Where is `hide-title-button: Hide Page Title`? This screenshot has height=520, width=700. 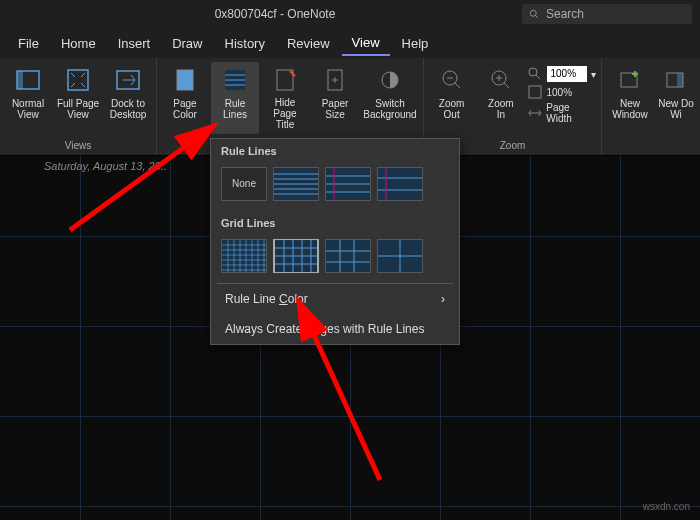 hide-title-button: Hide Page Title is located at coordinates (285, 98).